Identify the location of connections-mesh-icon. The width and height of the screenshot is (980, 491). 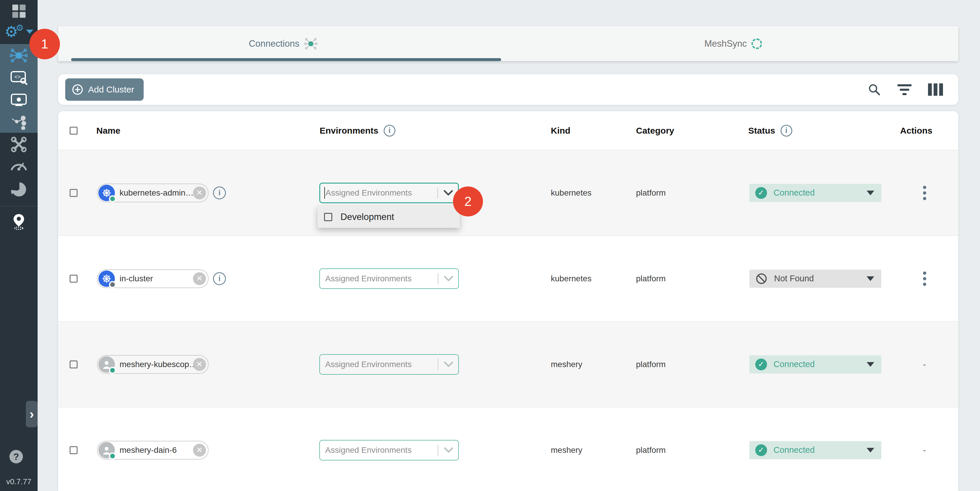
(19, 56).